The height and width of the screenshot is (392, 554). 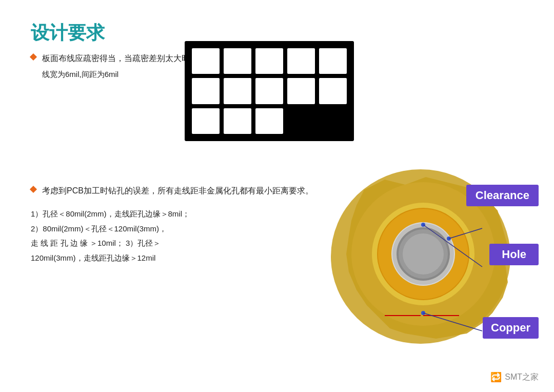 What do you see at coordinates (269, 91) in the screenshot?
I see `grid-copper-image` at bounding box center [269, 91].